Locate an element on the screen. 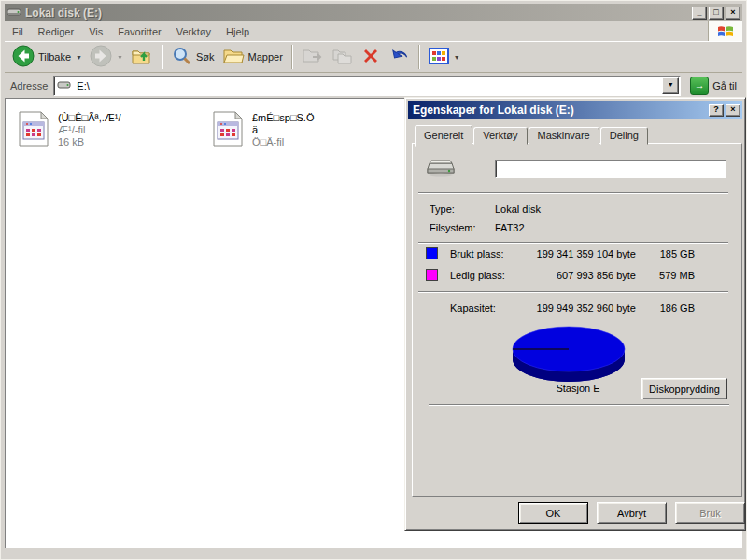 This screenshot has width=747, height=560. views-icon is located at coordinates (439, 57).